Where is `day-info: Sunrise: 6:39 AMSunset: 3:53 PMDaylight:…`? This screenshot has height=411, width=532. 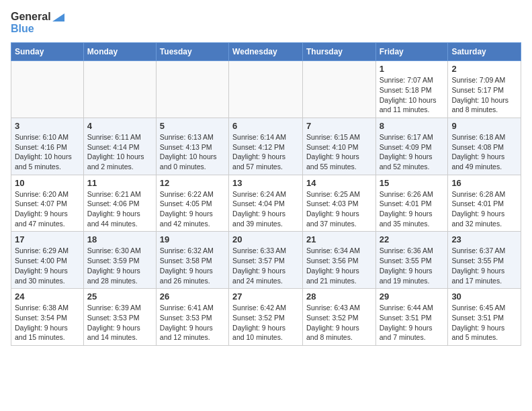 day-info: Sunrise: 6:39 AMSunset: 3:53 PMDaylight:… is located at coordinates (114, 322).